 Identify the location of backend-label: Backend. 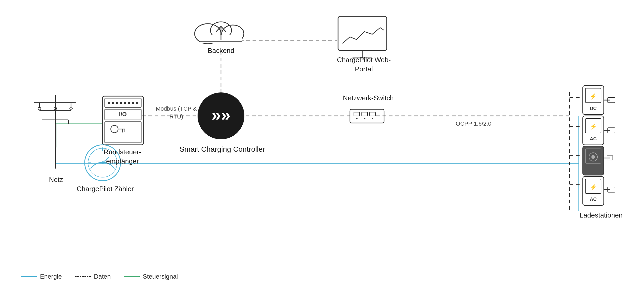
(221, 51).